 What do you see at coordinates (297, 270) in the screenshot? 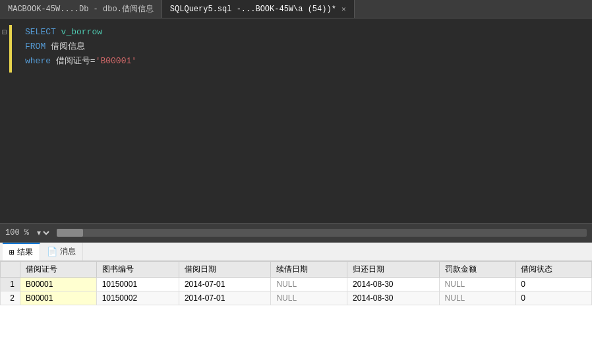
I see `grid-header-row: 借阅证号 图书编号 借阅日期 续借日期 归还日期 罚款金额 借阅状态` at bounding box center [297, 270].